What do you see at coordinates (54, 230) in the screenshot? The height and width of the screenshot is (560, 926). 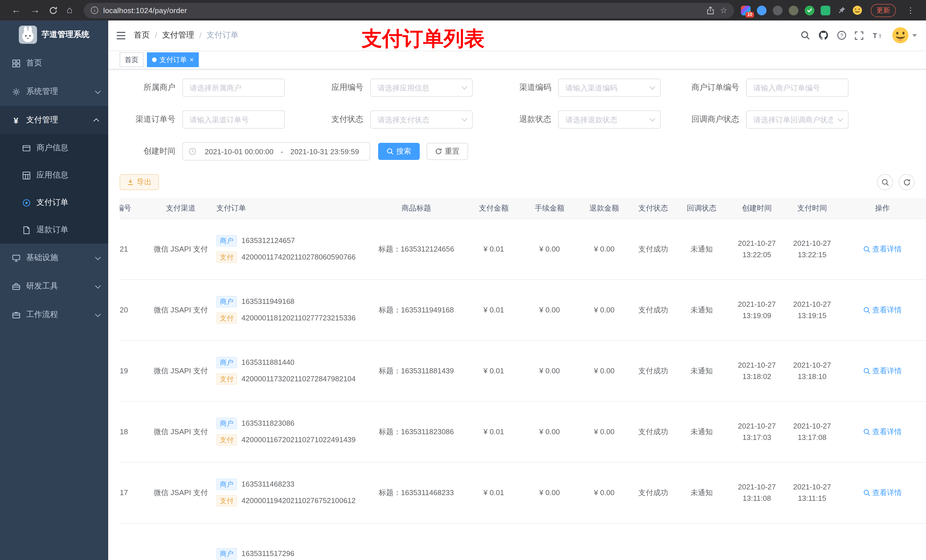 I see `sidebar-item-refund-order: 退款订单` at bounding box center [54, 230].